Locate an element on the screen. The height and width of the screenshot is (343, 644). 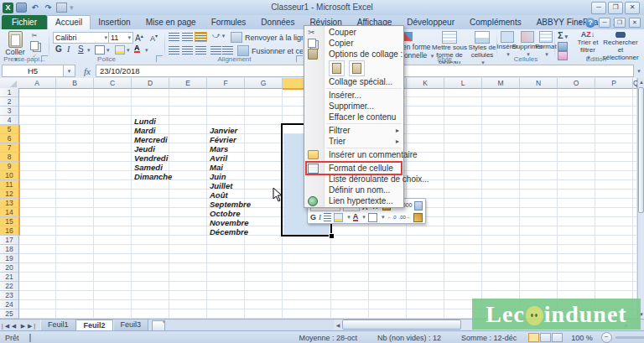
scroll-up-icon: ▲ is located at coordinates (641, 82).